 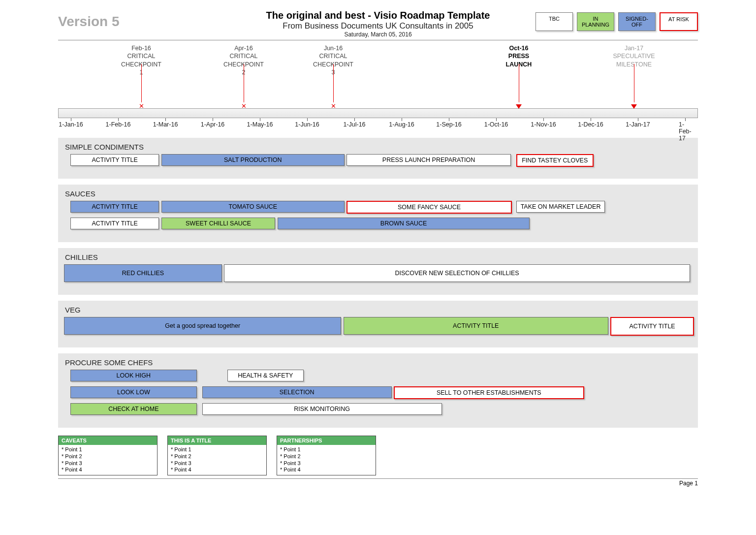 What do you see at coordinates (134, 409) in the screenshot?
I see `activity-bar: CHECK AT HOME` at bounding box center [134, 409].